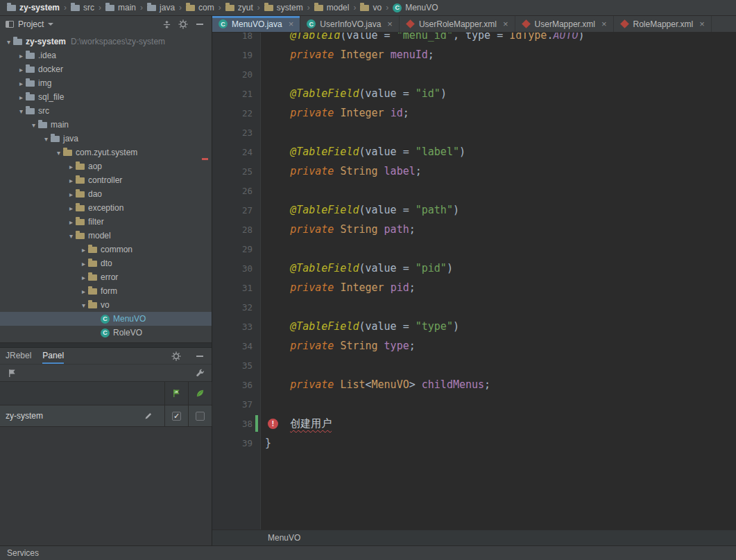  I want to click on code-line-28: 28 private String path;, so click(474, 229).